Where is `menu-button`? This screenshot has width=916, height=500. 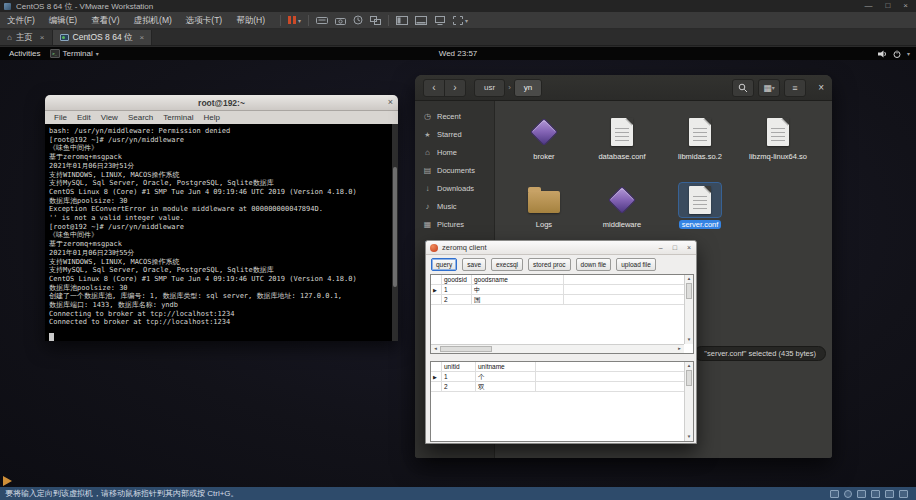
menu-button is located at coordinates (795, 88).